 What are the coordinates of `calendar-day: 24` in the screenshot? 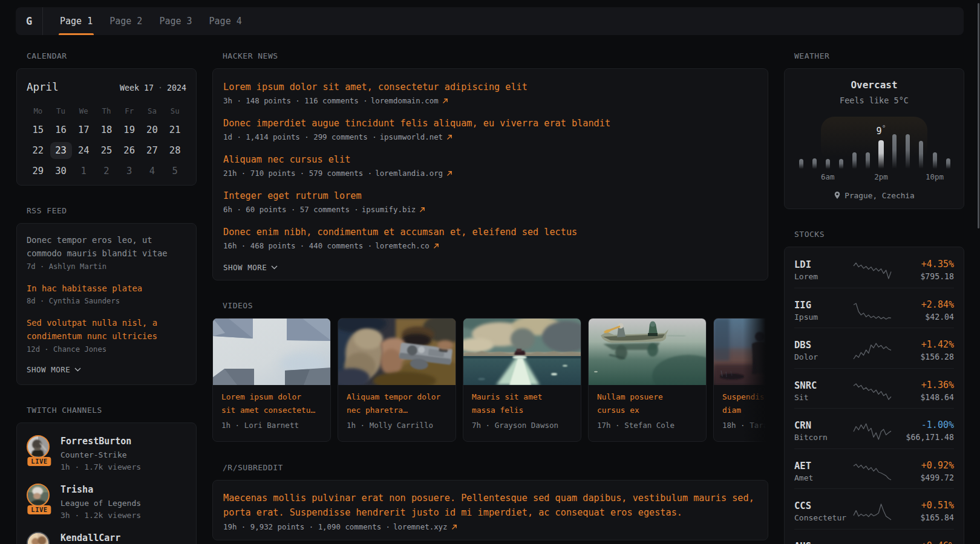 It's located at (83, 151).